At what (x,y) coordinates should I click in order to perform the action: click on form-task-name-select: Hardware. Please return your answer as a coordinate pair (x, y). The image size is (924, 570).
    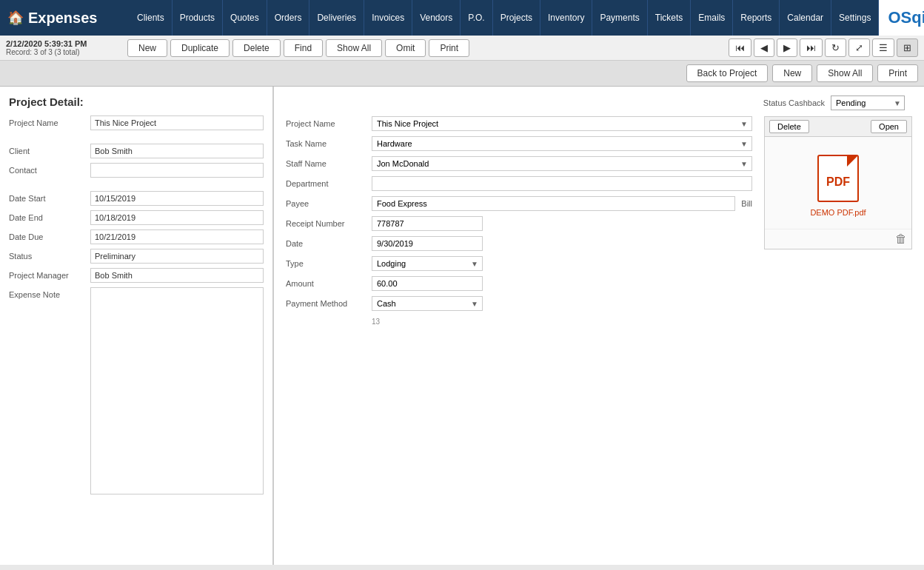
    Looking at the image, I should click on (562, 144).